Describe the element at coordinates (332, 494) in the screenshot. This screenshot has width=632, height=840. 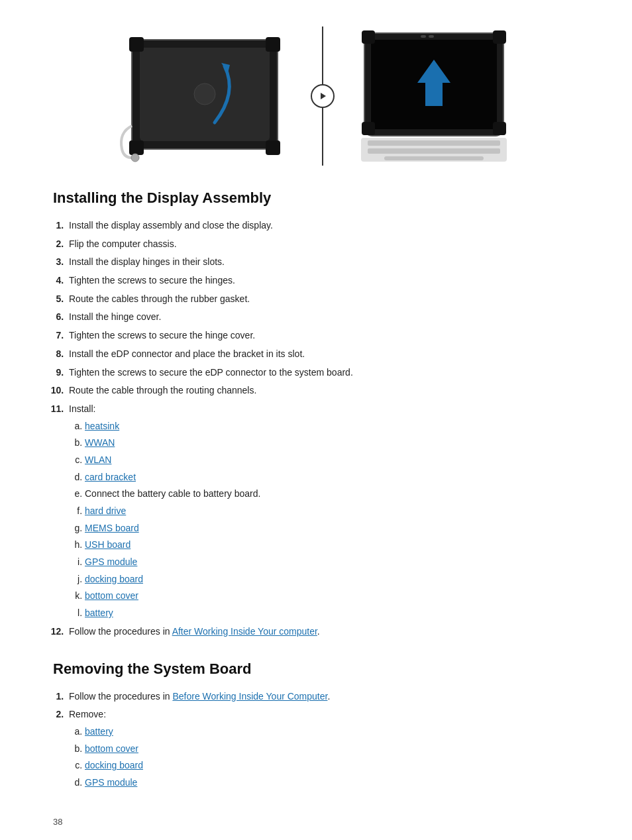
I see `sub-step-e: Connect the battery cable to battery boa…` at that location.